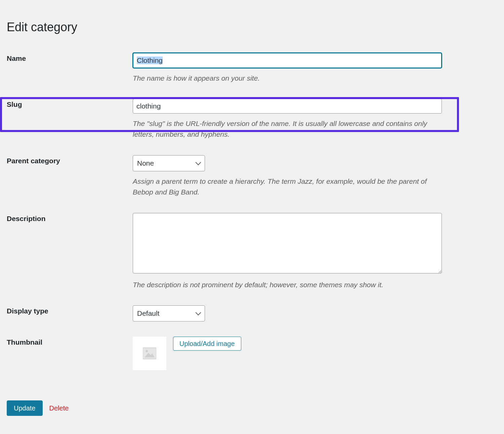 The image size is (504, 434). Describe the element at coordinates (34, 161) in the screenshot. I see `parent-label: Parent category` at that location.